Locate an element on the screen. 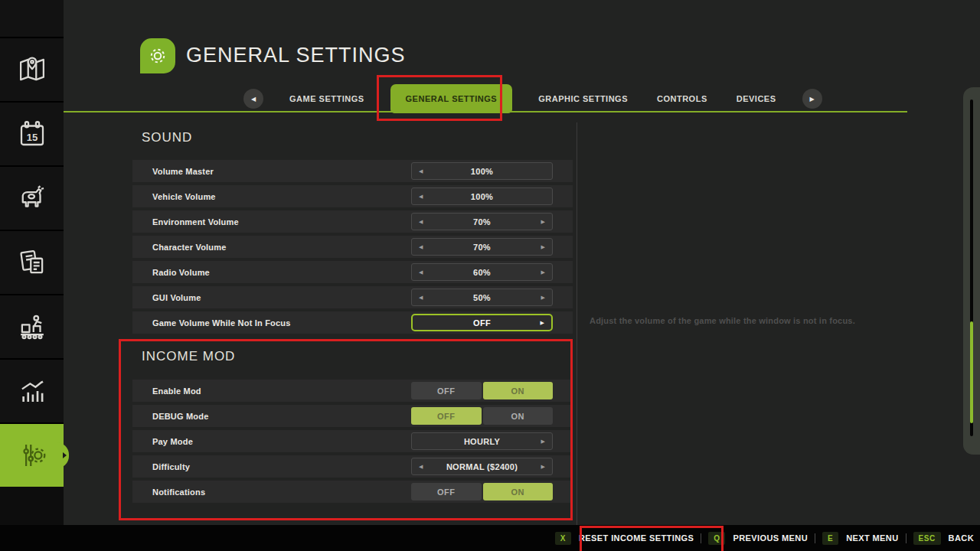 Image resolution: width=980 pixels, height=551 pixels. sidebar-item-contracts is located at coordinates (32, 262).